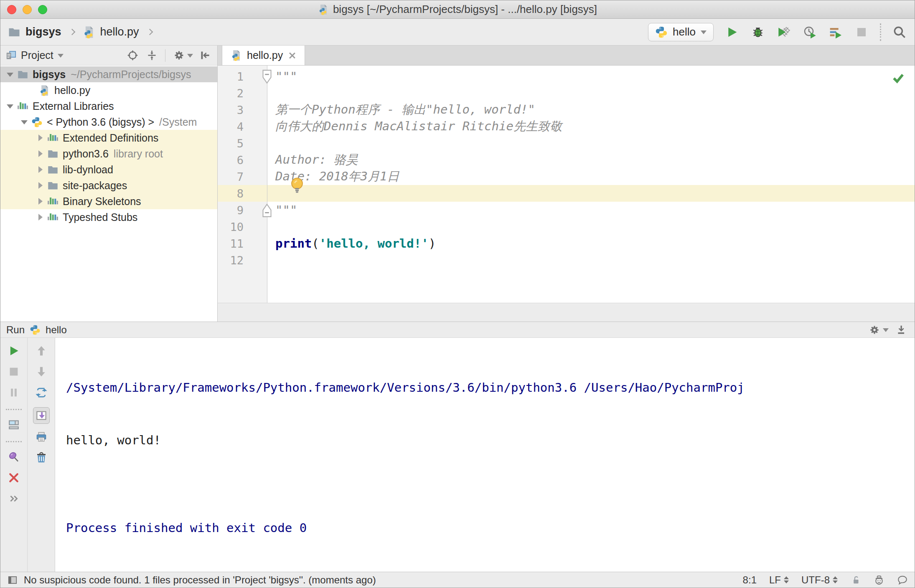 This screenshot has width=915, height=588. What do you see at coordinates (810, 32) in the screenshot?
I see `profiler-button` at bounding box center [810, 32].